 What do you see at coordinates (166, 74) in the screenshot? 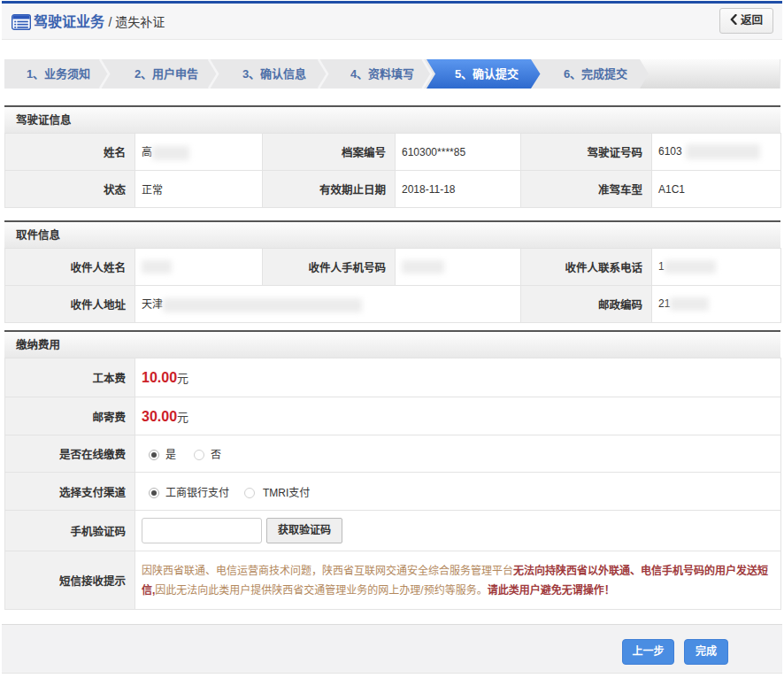
I see `svg-text: 2、用户申告` at bounding box center [166, 74].